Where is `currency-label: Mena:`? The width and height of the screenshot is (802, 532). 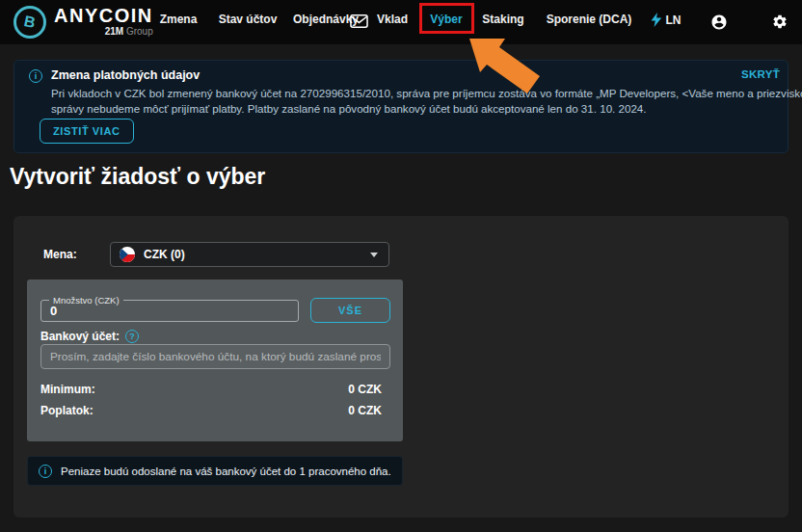
currency-label: Mena: is located at coordinates (60, 254).